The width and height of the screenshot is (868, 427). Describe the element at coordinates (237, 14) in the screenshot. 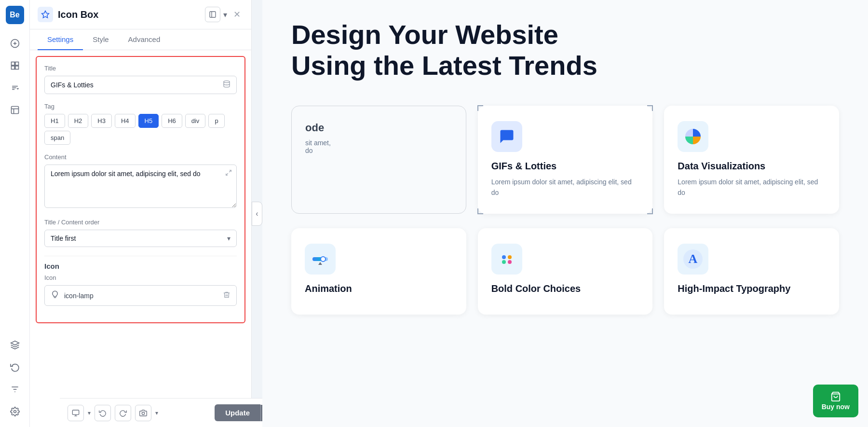

I see `panel-close-btn: ✕` at that location.